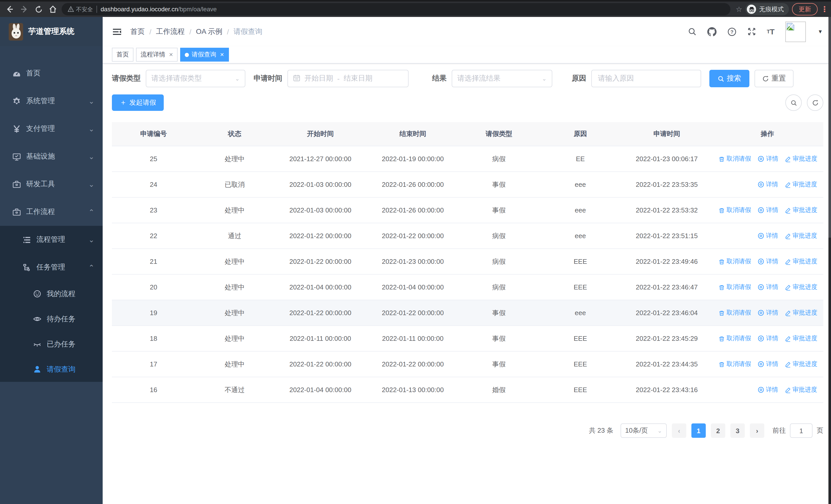 This screenshot has height=504, width=831. I want to click on help-icon: ?, so click(732, 32).